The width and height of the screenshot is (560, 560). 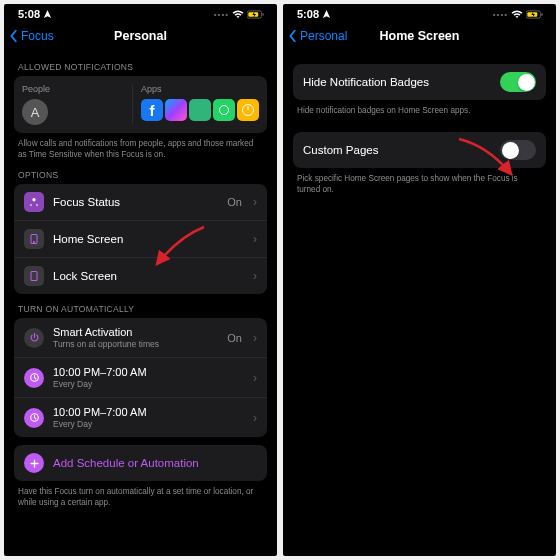 What do you see at coordinates (420, 82) in the screenshot?
I see `badges-card: Hide Notification Badges` at bounding box center [420, 82].